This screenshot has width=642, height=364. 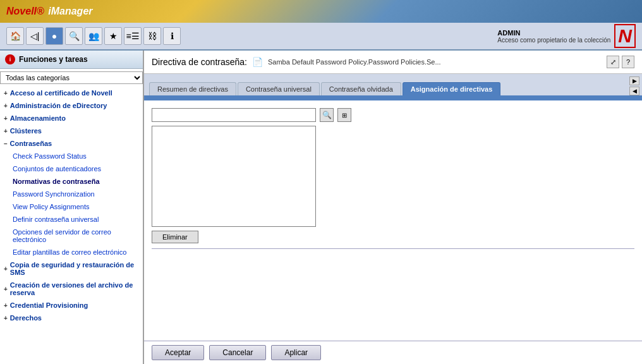 I want to click on sidebar-icon: i, so click(x=10, y=59).